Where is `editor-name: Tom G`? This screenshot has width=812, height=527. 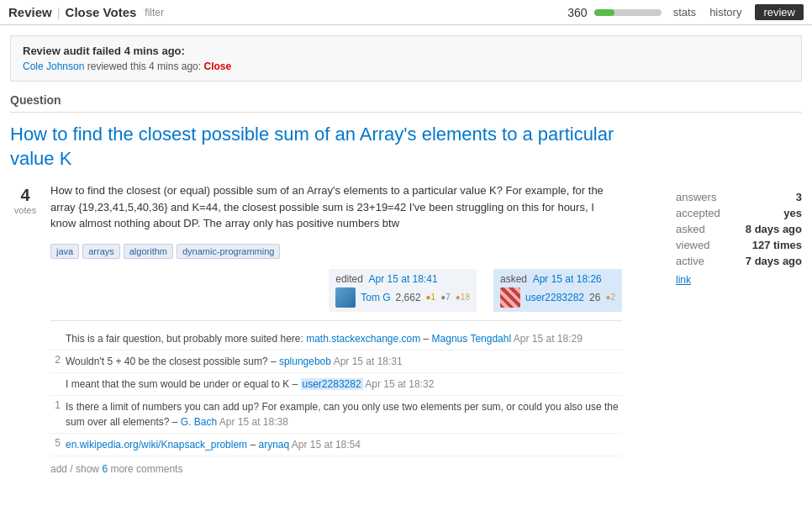
editor-name: Tom G is located at coordinates (375, 298).